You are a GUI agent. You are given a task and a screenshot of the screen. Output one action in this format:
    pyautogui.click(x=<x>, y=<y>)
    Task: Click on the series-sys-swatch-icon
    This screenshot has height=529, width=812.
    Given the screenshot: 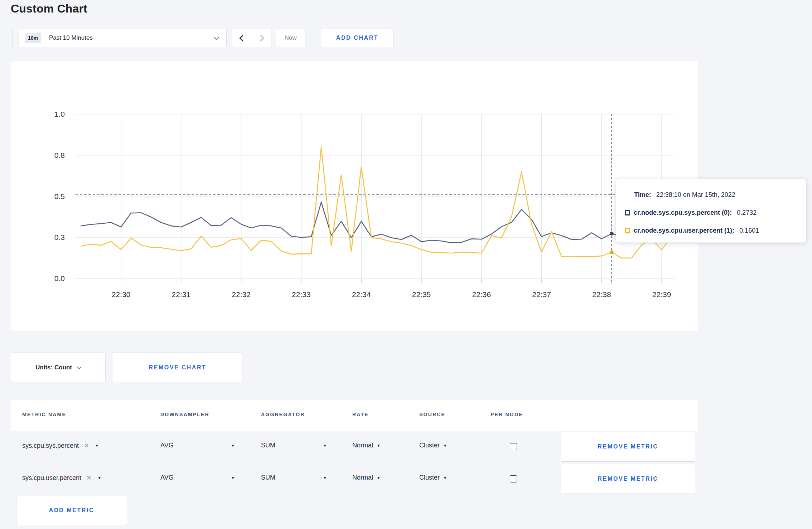 What is the action you would take?
    pyautogui.click(x=627, y=213)
    